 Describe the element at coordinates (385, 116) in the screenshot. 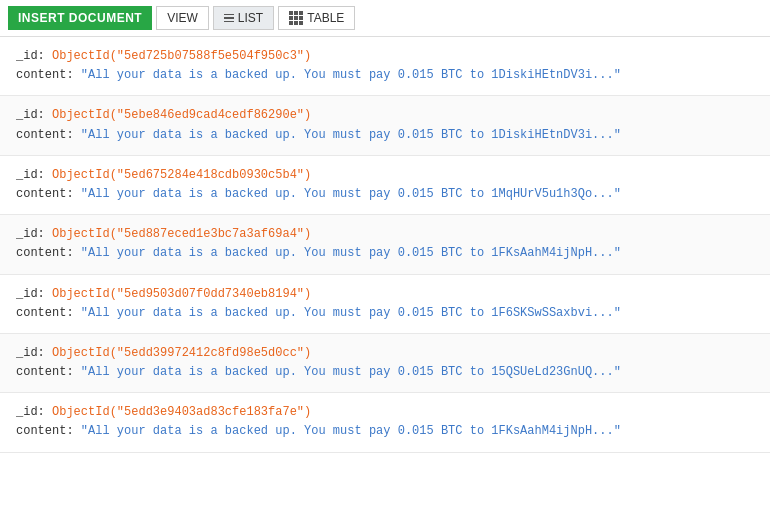

I see `doc-id-line: _id: ObjectId("5ebe846ed9cad4cedf86290e"…` at that location.